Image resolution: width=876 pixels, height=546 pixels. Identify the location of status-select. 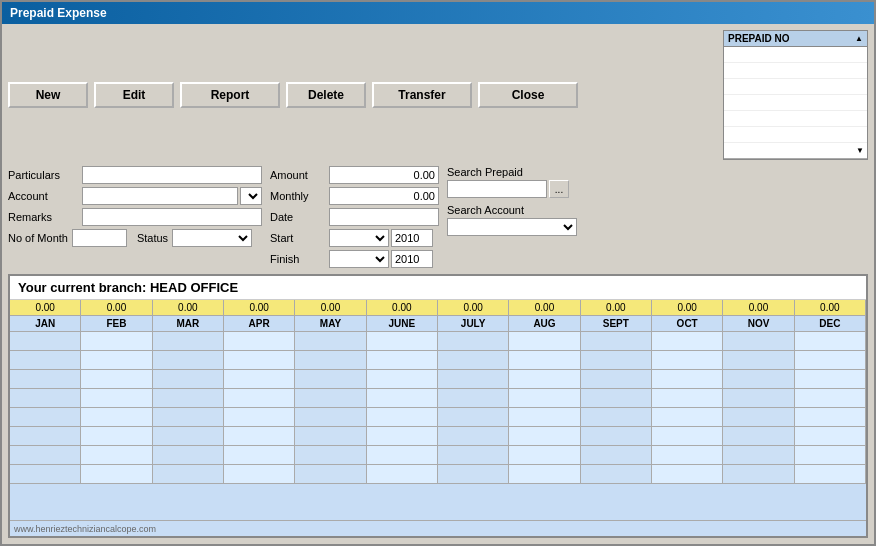
(212, 238).